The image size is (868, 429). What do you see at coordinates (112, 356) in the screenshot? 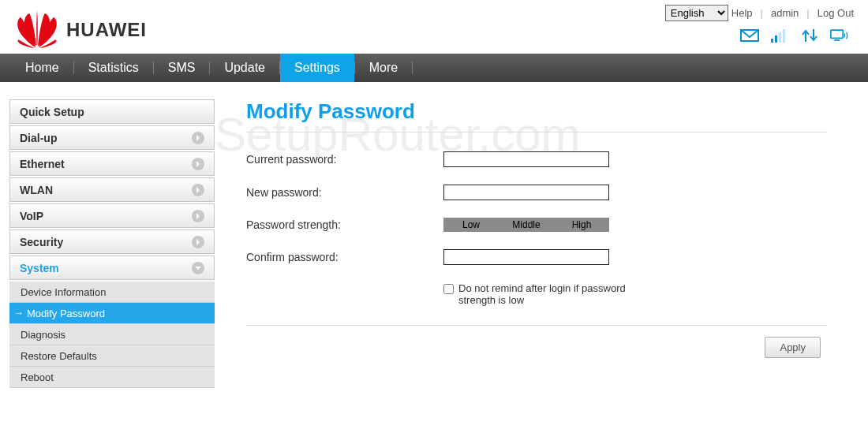
I see `sub-restore-defaults: Restore Defaults` at bounding box center [112, 356].